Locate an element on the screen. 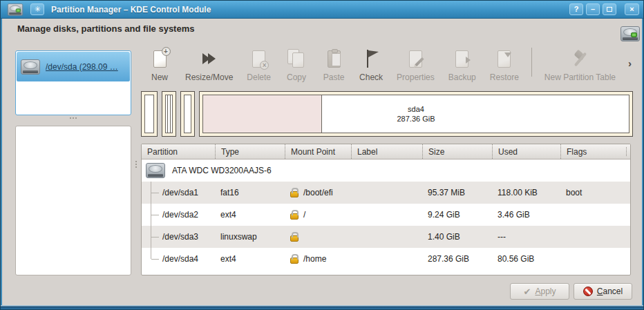  delete-button: × Delete is located at coordinates (258, 64).